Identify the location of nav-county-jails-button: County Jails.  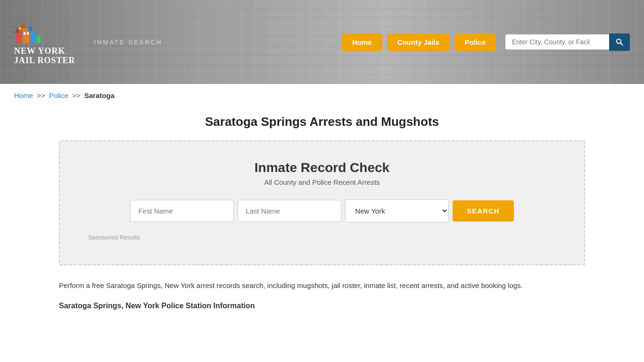
(419, 42).